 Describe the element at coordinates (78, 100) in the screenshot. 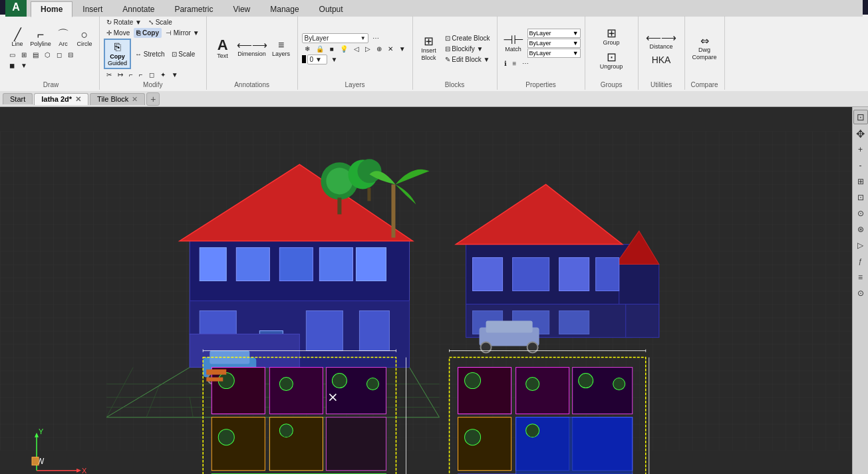

I see `close-latha-tab: ✕` at that location.